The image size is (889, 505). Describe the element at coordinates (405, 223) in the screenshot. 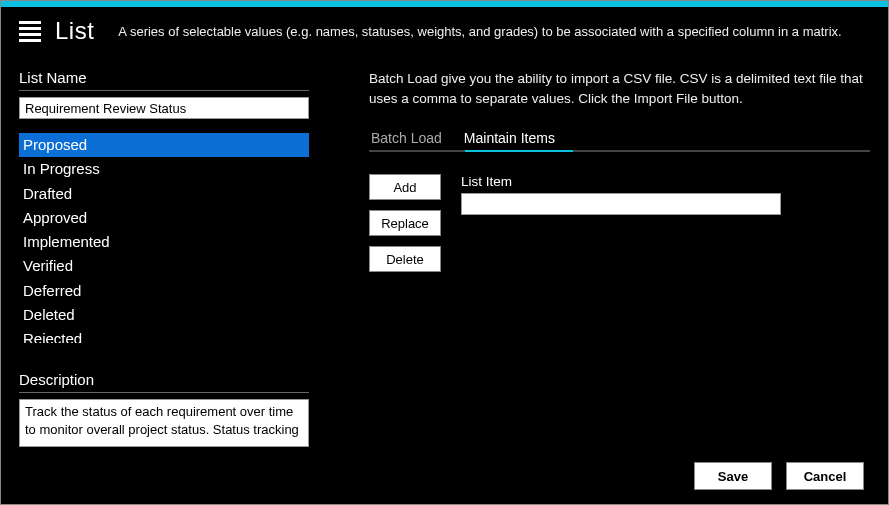

I see `replace-button: Replace` at that location.